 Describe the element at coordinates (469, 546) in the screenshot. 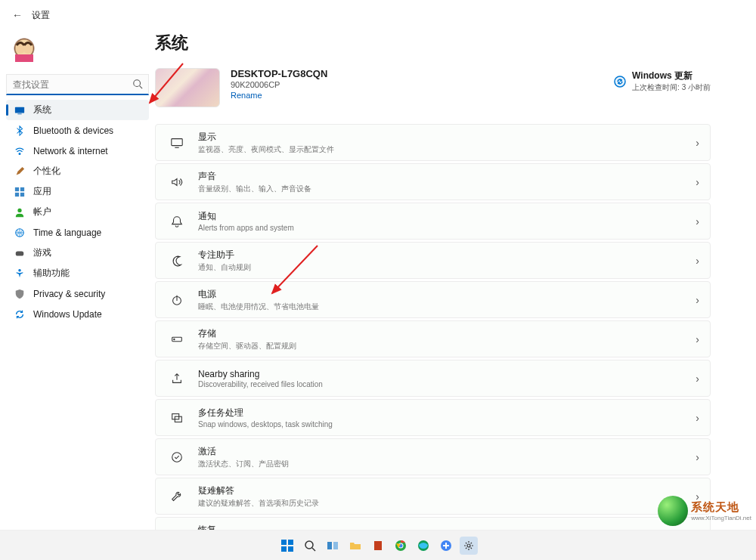

I see `taskbar-settings` at that location.